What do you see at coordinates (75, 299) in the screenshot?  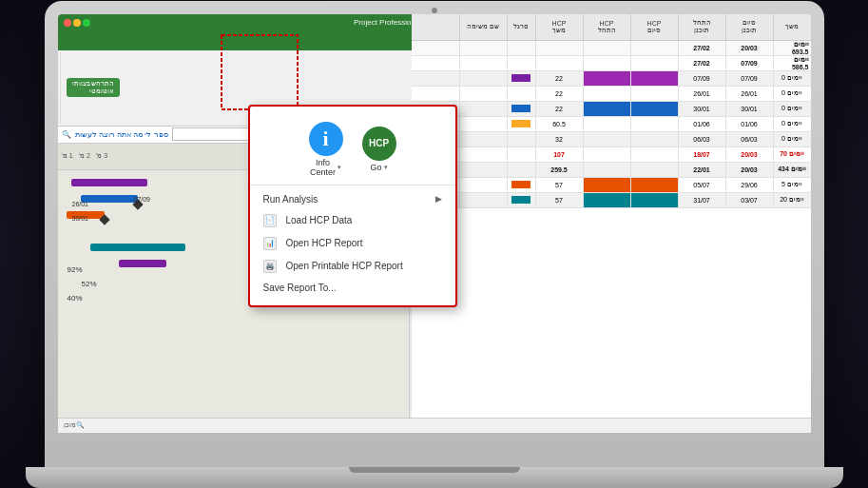 I see `progress-label-3: 40%` at bounding box center [75, 299].